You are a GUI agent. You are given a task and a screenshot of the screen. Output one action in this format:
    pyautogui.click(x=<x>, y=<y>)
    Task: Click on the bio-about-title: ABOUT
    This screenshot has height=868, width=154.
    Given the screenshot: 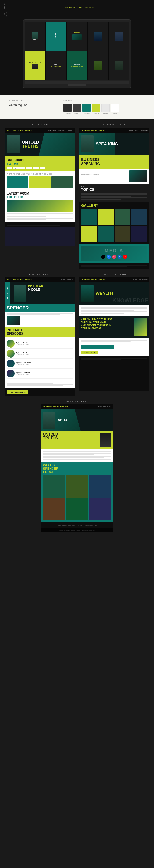 What is the action you would take?
    pyautogui.click(x=63, y=420)
    